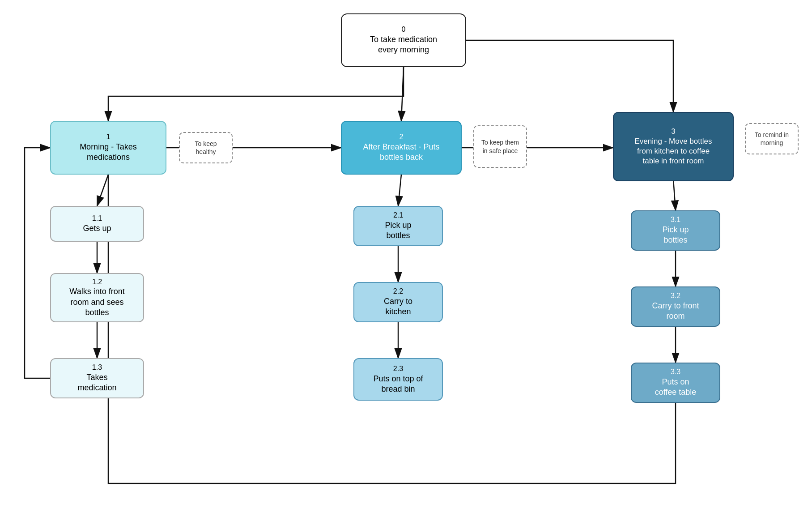  Describe the element at coordinates (398, 226) in the screenshot. I see `node-2-1: 2.1 Pick up bottles` at that location.